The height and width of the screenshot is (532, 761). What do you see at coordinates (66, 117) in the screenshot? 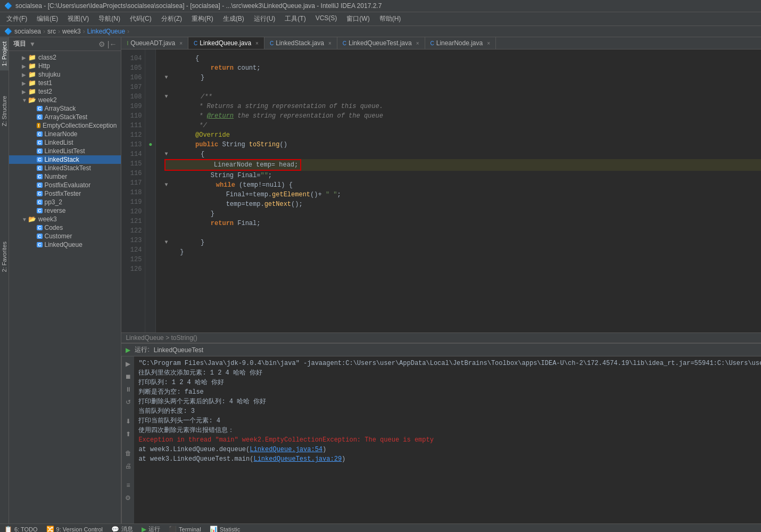
I see `tree-label-arraystacktest: ArrayStackTest` at bounding box center [66, 117].